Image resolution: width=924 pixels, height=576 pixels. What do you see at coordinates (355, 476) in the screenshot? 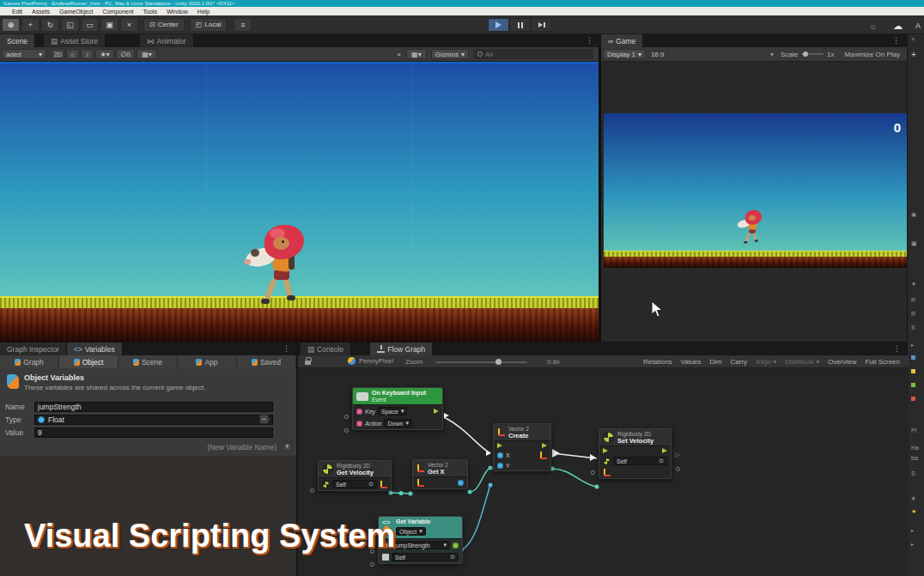
I see `node-get-velocity: Rigidbody 2D Get Velocity Self ⊙` at bounding box center [355, 476].